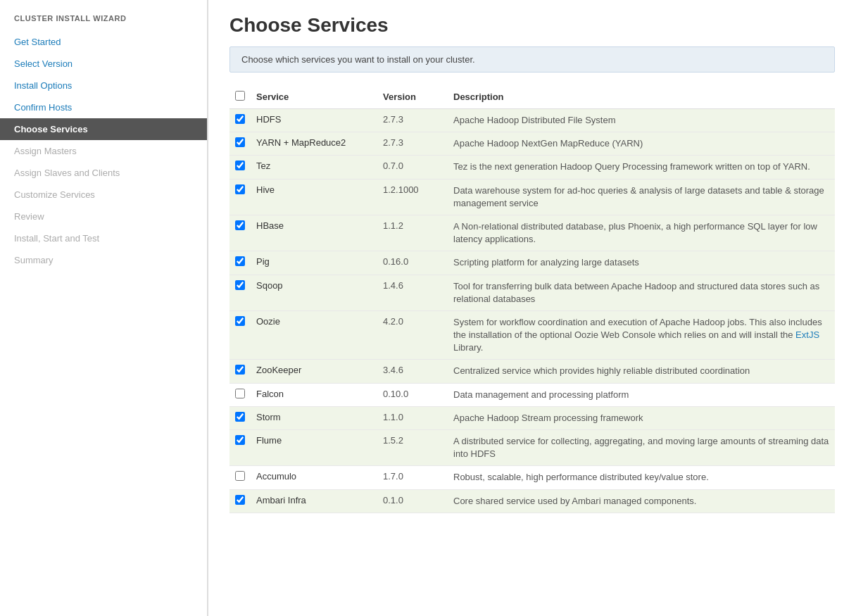  Describe the element at coordinates (314, 293) in the screenshot. I see `service-name: Sqoop` at that location.